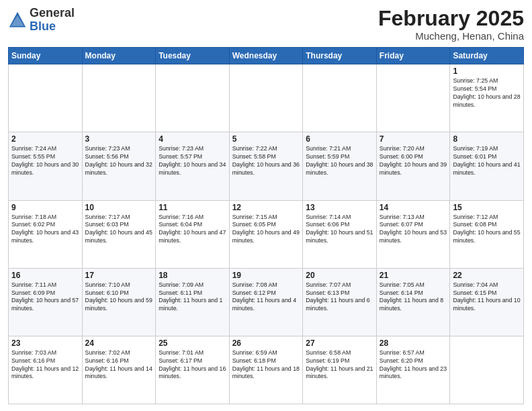  What do you see at coordinates (413, 369) in the screenshot?
I see `calendar-cell: 28Sunrise: 6:57 AM Sunset: 6:20 PM Dayli…` at bounding box center [413, 369].